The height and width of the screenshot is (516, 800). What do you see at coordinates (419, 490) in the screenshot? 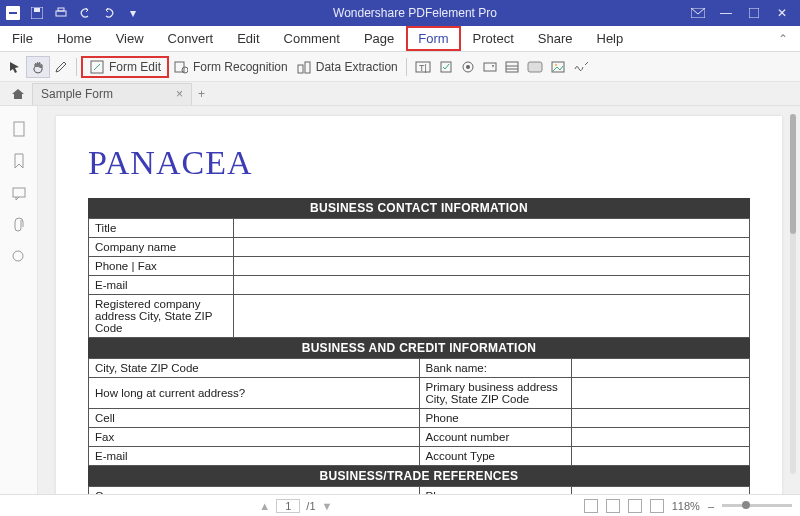
I see `section3-table: Company name Phone` at bounding box center [419, 490].